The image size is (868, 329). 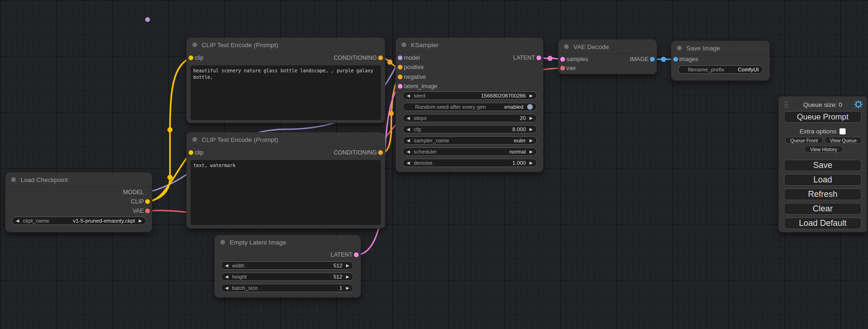 What do you see at coordinates (823, 209) in the screenshot?
I see `clear-button: Clear` at bounding box center [823, 209].